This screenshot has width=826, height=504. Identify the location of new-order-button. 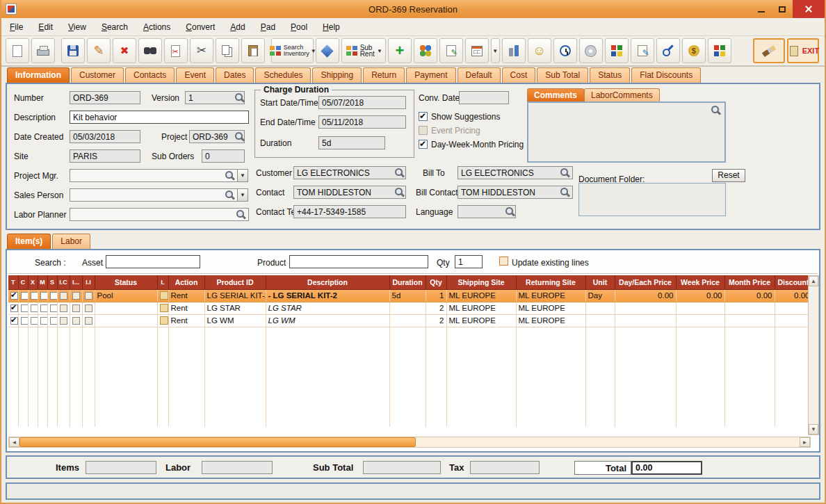
(17, 51).